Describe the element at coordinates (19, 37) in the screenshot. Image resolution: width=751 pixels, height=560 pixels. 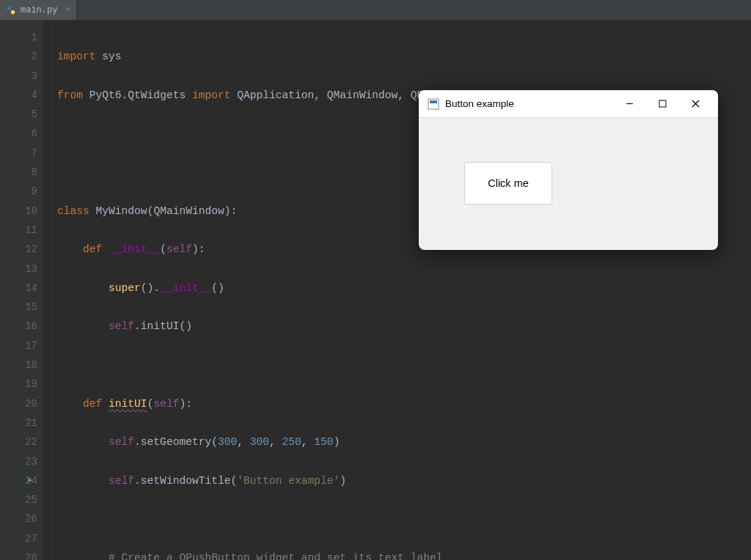
I see `line-number: 1` at that location.